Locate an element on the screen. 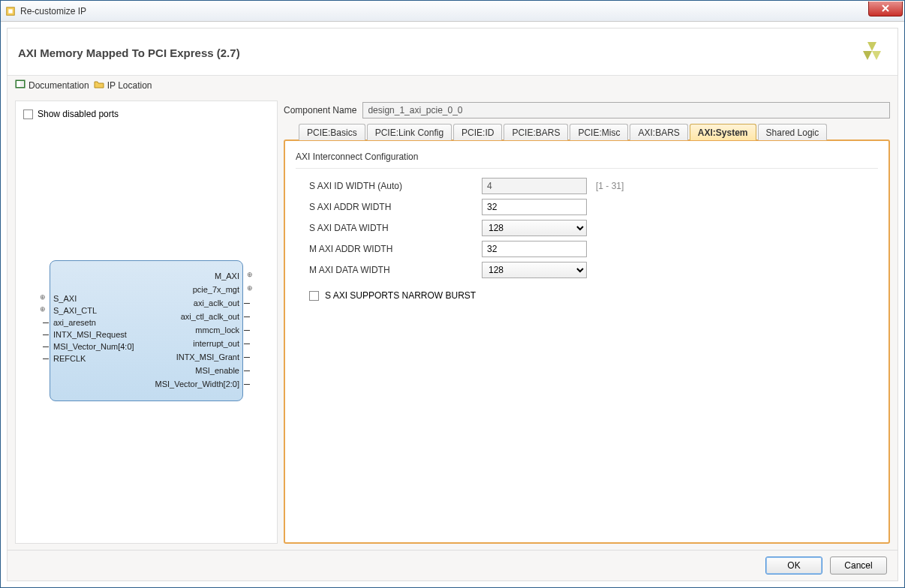  ok-button: OK is located at coordinates (794, 566).